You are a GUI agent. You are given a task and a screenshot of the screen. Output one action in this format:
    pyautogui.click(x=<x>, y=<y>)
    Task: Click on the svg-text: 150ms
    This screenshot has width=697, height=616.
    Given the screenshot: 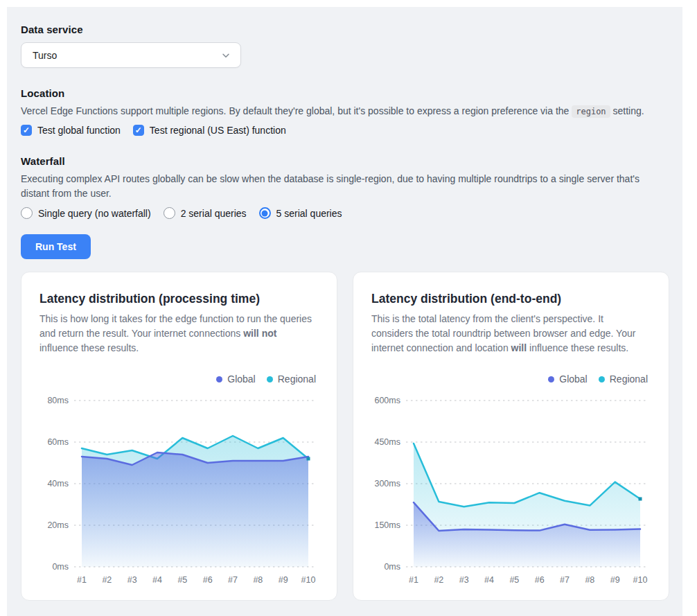 What is the action you would take?
    pyautogui.click(x=387, y=525)
    